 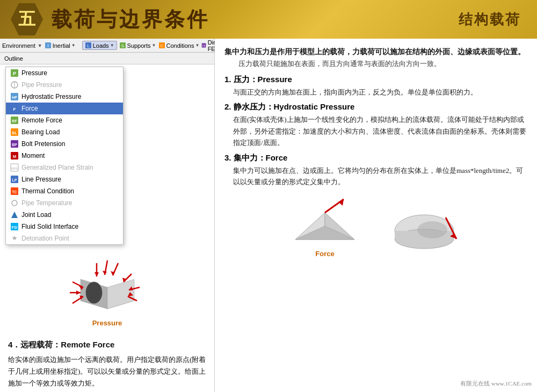 What do you see at coordinates (14, 133) in the screenshot?
I see `svg-text: BL` at bounding box center [14, 133].